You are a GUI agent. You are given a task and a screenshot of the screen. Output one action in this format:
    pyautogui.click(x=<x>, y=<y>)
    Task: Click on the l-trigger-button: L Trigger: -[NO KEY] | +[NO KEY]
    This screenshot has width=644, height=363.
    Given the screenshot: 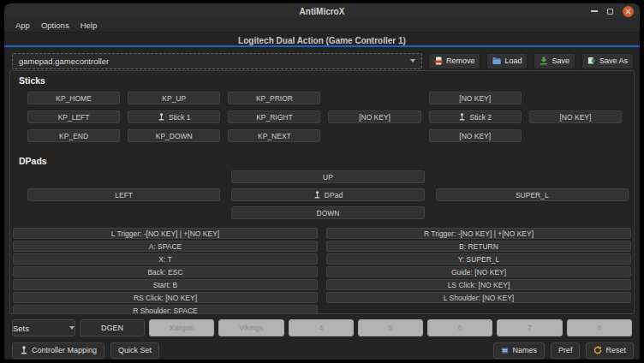 What is the action you would take?
    pyautogui.click(x=165, y=233)
    